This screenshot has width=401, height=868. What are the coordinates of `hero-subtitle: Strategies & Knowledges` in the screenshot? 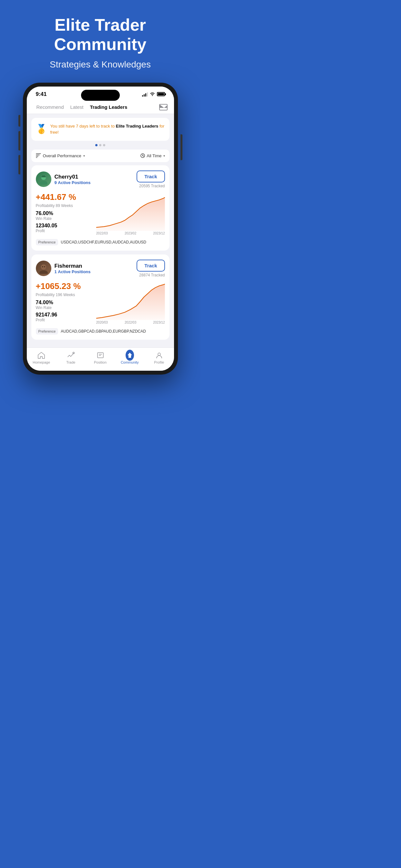 It's located at (100, 65).